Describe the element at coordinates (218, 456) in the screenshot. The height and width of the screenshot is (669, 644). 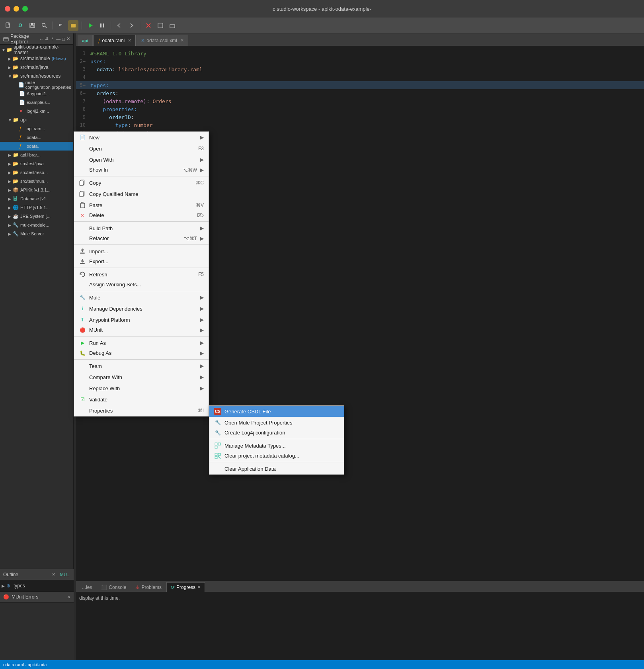
I see `clear-metadata-icon` at that location.